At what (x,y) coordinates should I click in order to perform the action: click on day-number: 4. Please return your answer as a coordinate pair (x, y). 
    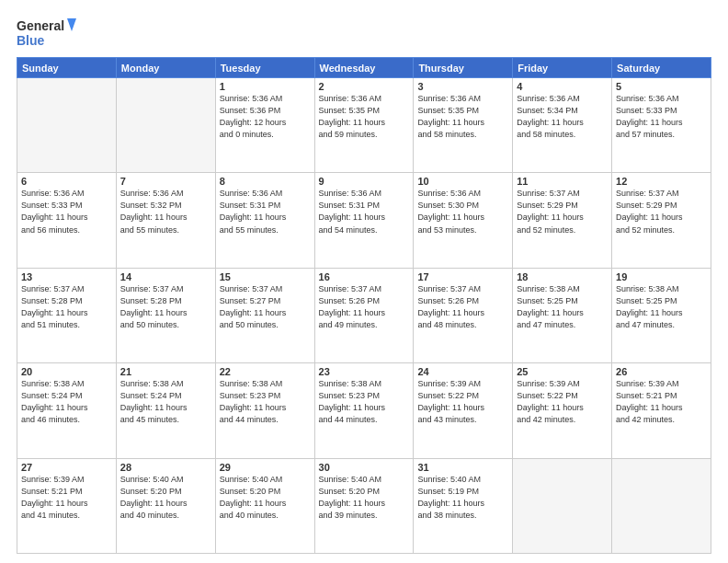
    Looking at the image, I should click on (563, 86).